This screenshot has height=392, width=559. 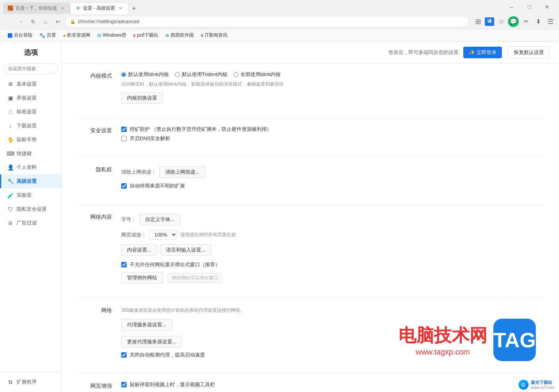 I want to click on zoom-desc: 该缩放比例对所有页面生效, so click(x=208, y=235).